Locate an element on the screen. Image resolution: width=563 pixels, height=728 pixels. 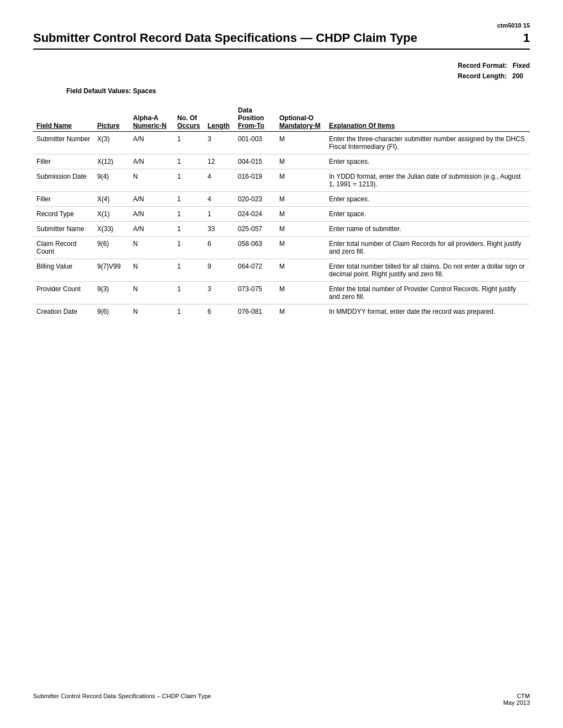
cell-position: 001-003 is located at coordinates (255, 143).